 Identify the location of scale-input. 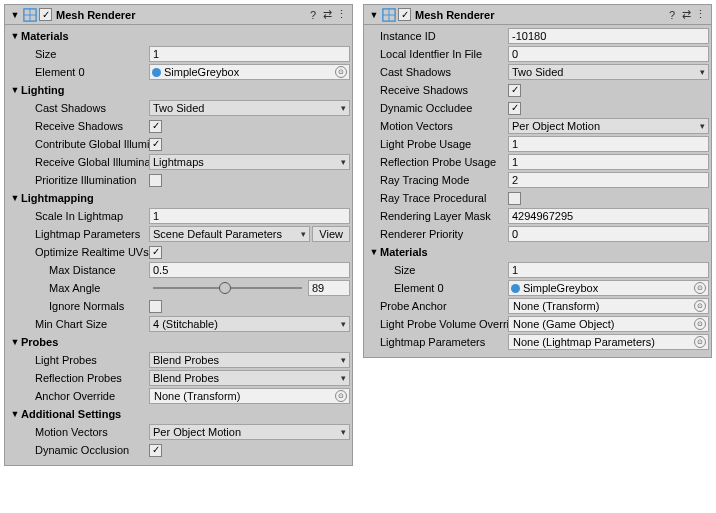
(250, 216).